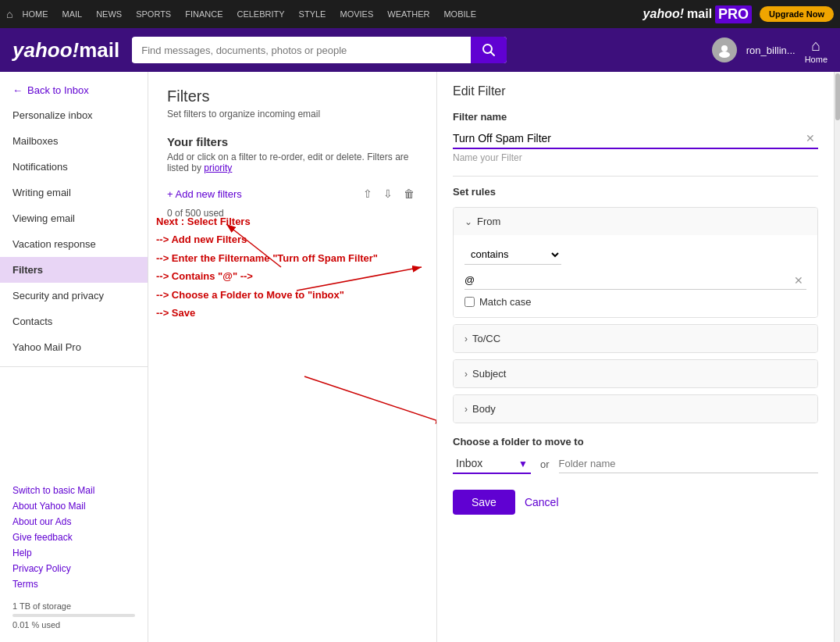  Describe the element at coordinates (492, 464) in the screenshot. I see `folder-select: Inbox Spam Trash Archive` at that location.